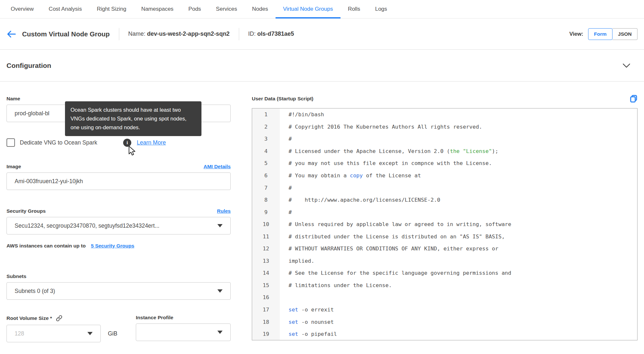 This screenshot has width=644, height=354. I want to click on ami-details-link: AMI Details, so click(217, 167).